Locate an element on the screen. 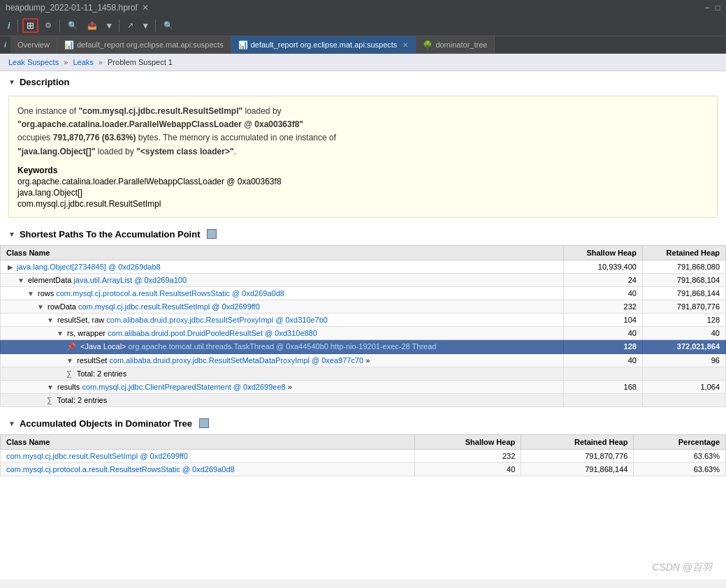  row2-class: ▼ rows com.mysql.cj.protocol.a.result.Re… is located at coordinates (282, 293).